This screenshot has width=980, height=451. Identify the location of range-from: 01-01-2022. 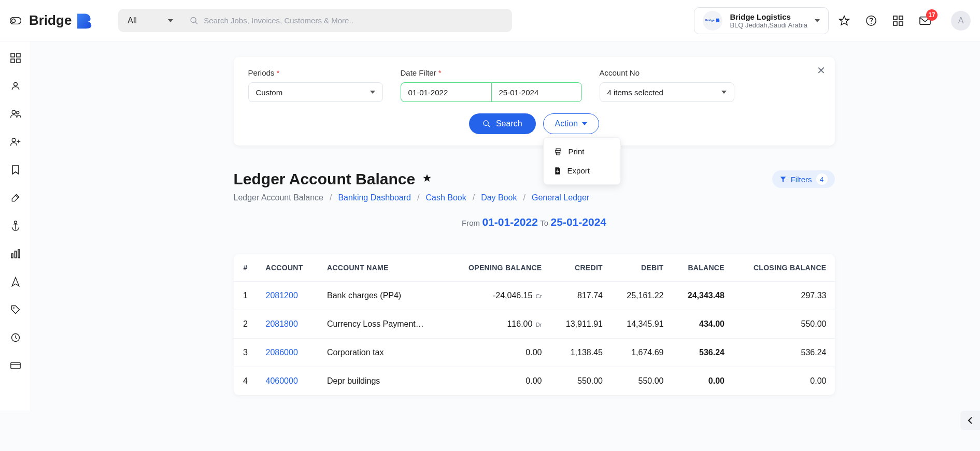
(510, 222).